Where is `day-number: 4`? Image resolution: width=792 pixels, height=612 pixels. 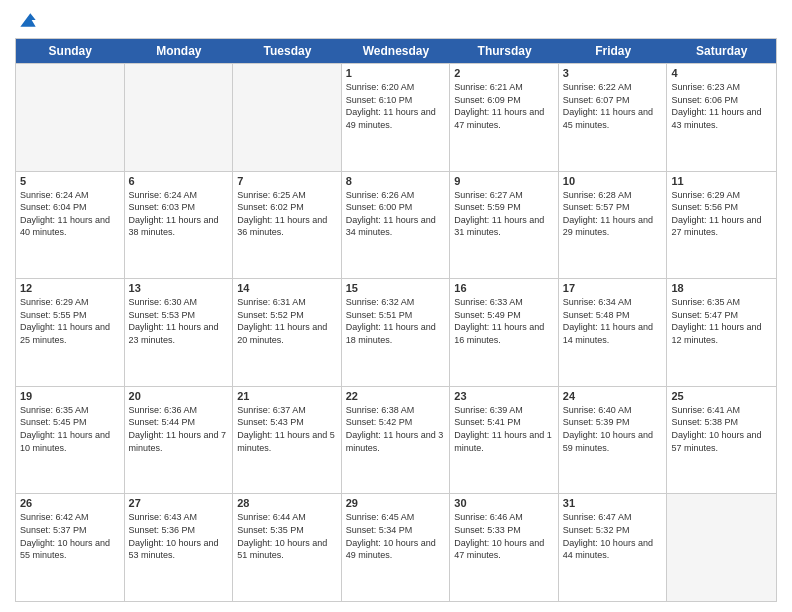
day-number: 4 is located at coordinates (722, 73).